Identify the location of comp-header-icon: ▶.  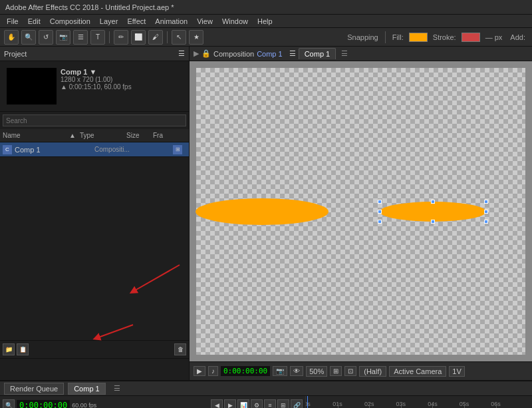
(196, 53).